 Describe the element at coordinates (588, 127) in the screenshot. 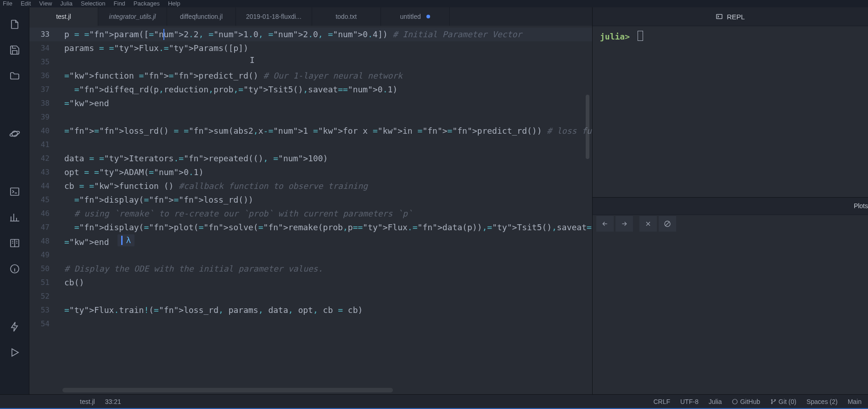

I see `vertical-scrollbar` at that location.